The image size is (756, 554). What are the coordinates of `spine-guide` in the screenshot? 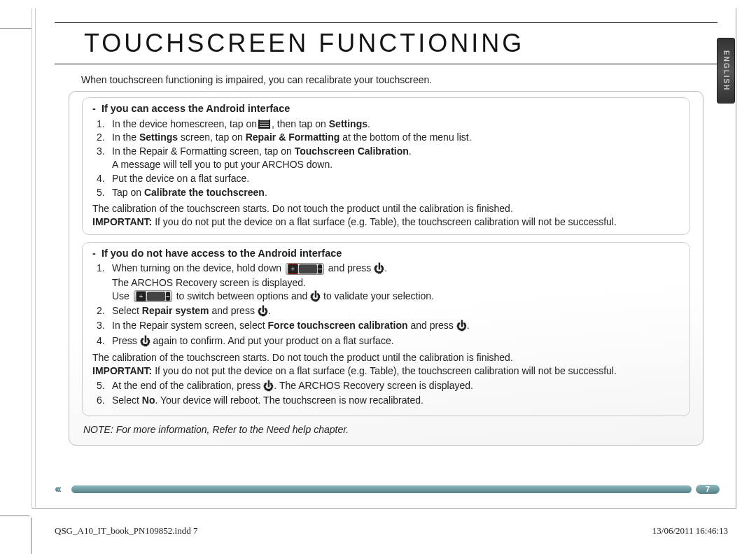 It's located at (35, 259).